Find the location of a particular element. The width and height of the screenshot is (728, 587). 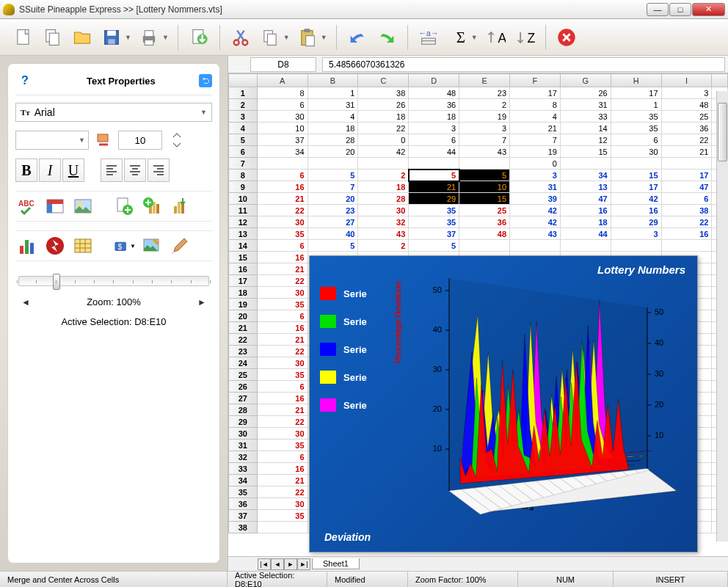

column-header: H is located at coordinates (636, 81).